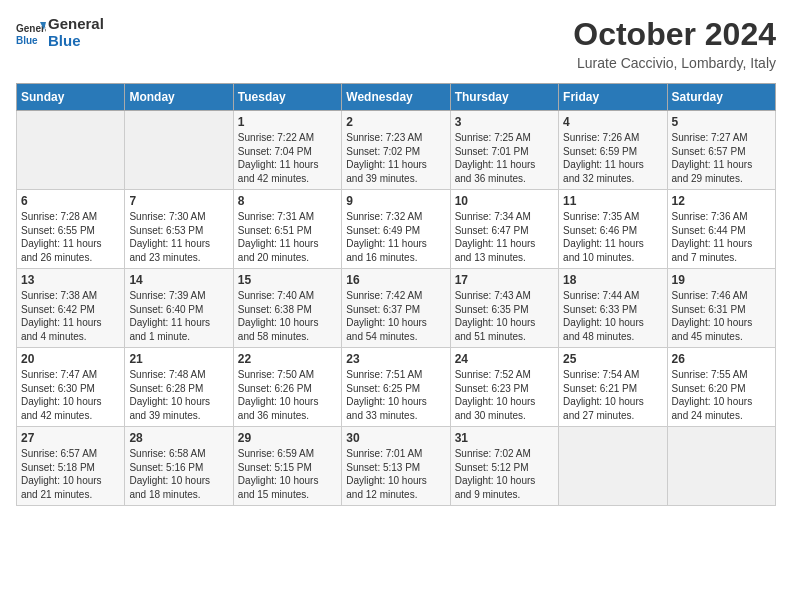 This screenshot has width=792, height=612. Describe the element at coordinates (287, 388) in the screenshot. I see `calendar-cell: 22 Sunrise: 7:50 AM Sunset: 6:26 PM Dayl…` at that location.